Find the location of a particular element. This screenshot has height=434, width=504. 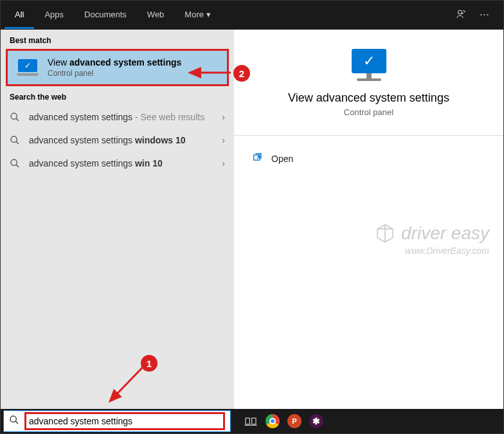

r0-plain: advanced system settings is located at coordinates (81, 117).